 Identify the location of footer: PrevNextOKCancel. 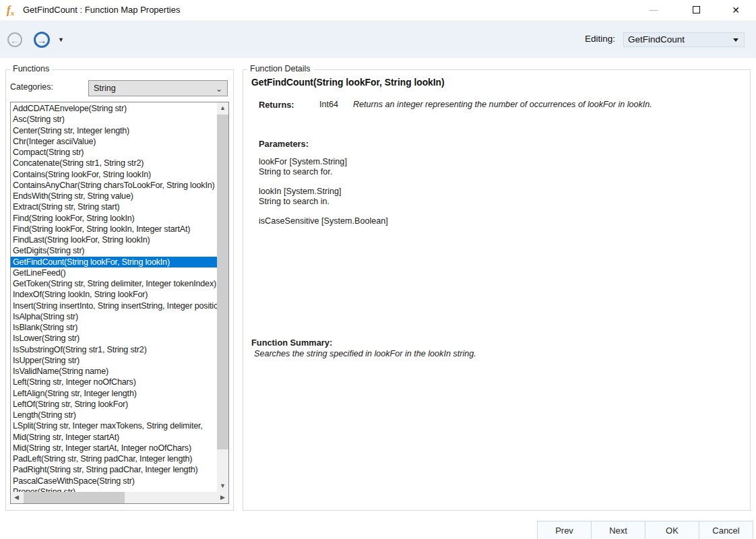
(378, 530).